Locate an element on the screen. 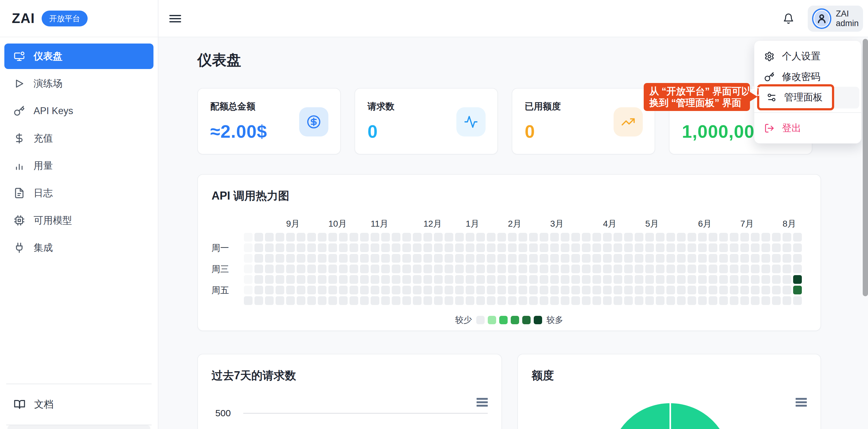  sidebar-toggle-button is located at coordinates (175, 19).